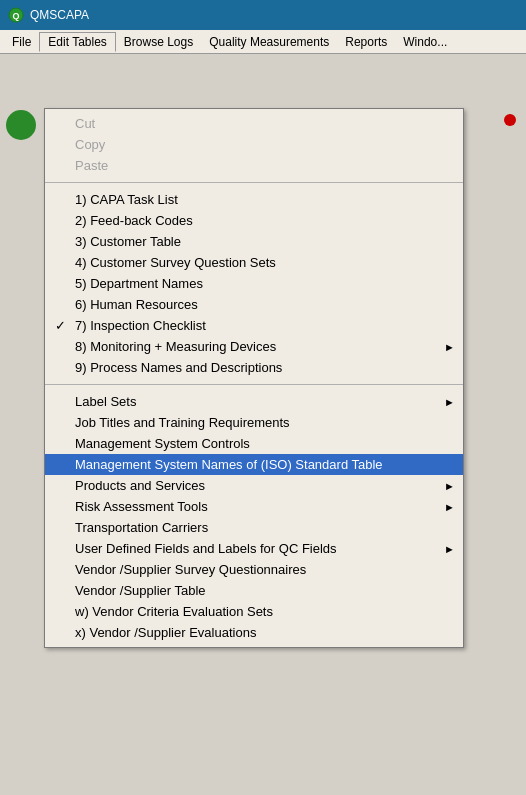  Describe the element at coordinates (254, 262) in the screenshot. I see `menu-customer-survey: 4) Customer Survey Question Sets` at that location.